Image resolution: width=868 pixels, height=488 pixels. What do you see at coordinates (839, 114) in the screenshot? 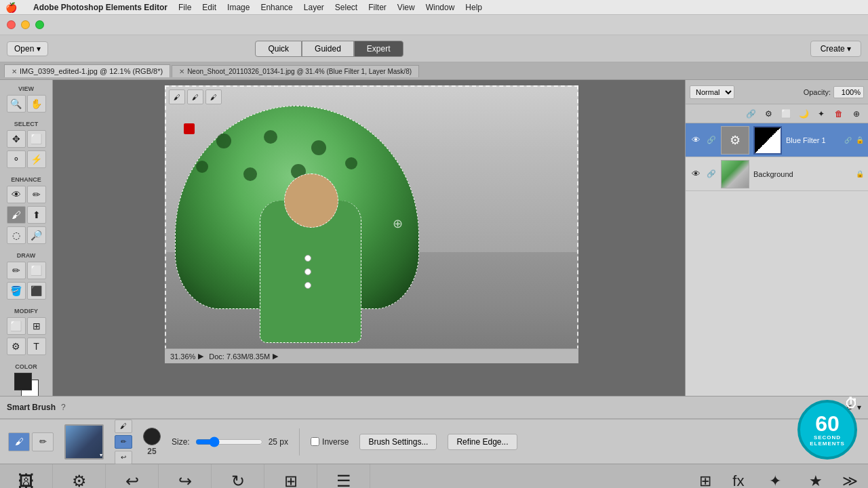
I see `layer-delete-btn: 🗑` at bounding box center [839, 114].